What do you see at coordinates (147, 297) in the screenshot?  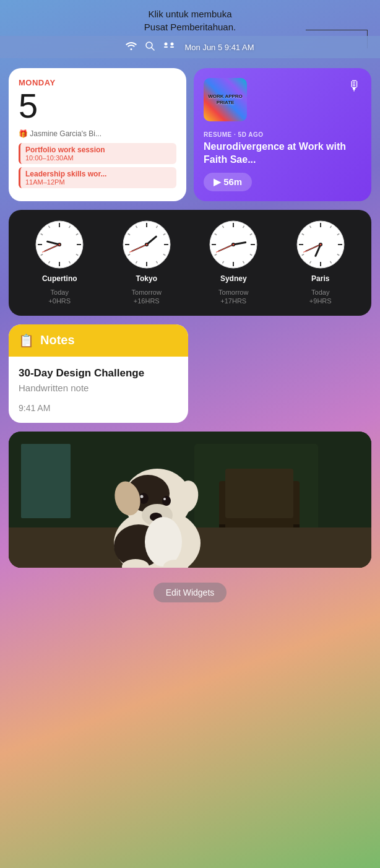 I see `clock-tokyo-info: Tomorrow+16HRS` at bounding box center [147, 297].